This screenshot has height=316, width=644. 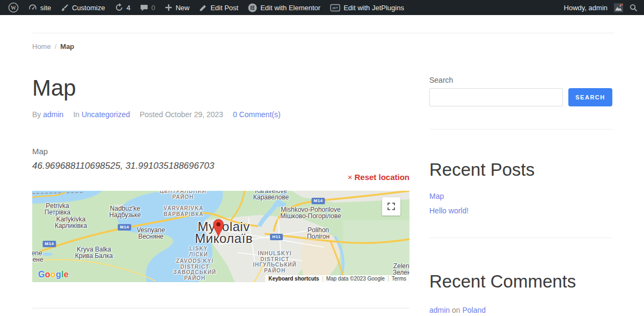 What do you see at coordinates (218, 227) in the screenshot?
I see `map-marker-pin-icon` at bounding box center [218, 227].